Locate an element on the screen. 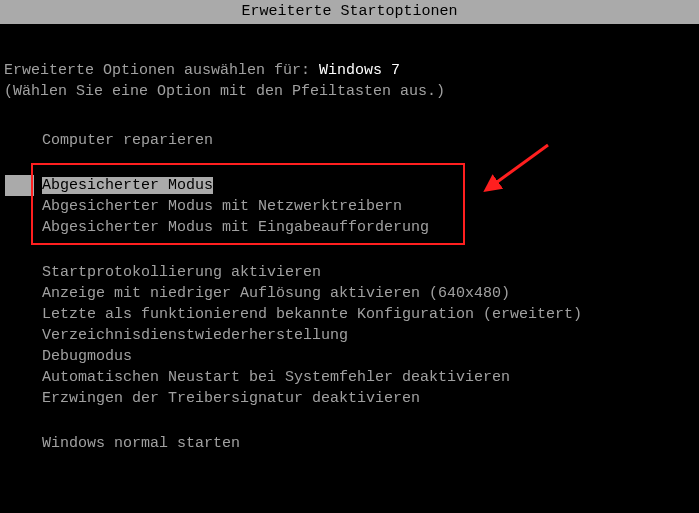 The height and width of the screenshot is (513, 699). menu-item-debug: Debugmodus is located at coordinates (350, 356).